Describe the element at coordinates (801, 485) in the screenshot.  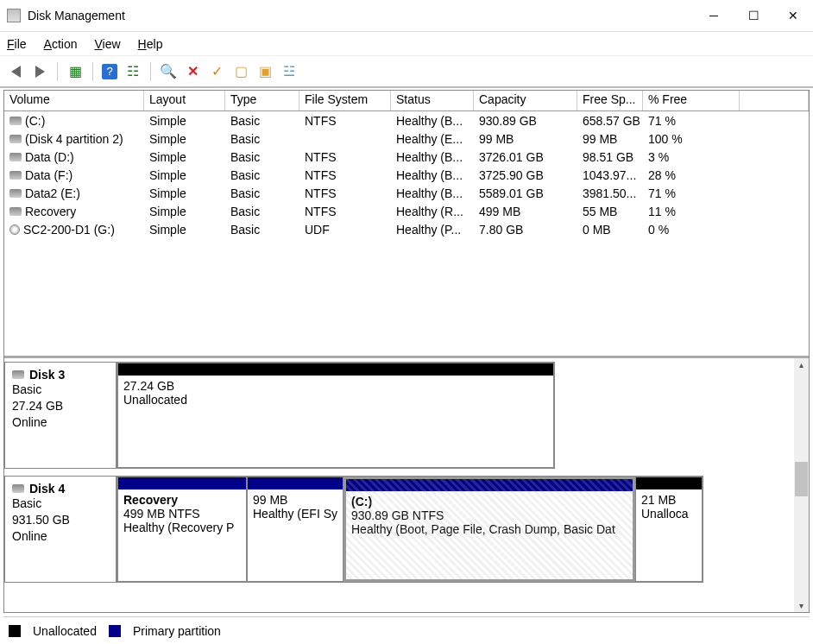
I see `scrollbar-vertical: ▴ ▾` at that location.